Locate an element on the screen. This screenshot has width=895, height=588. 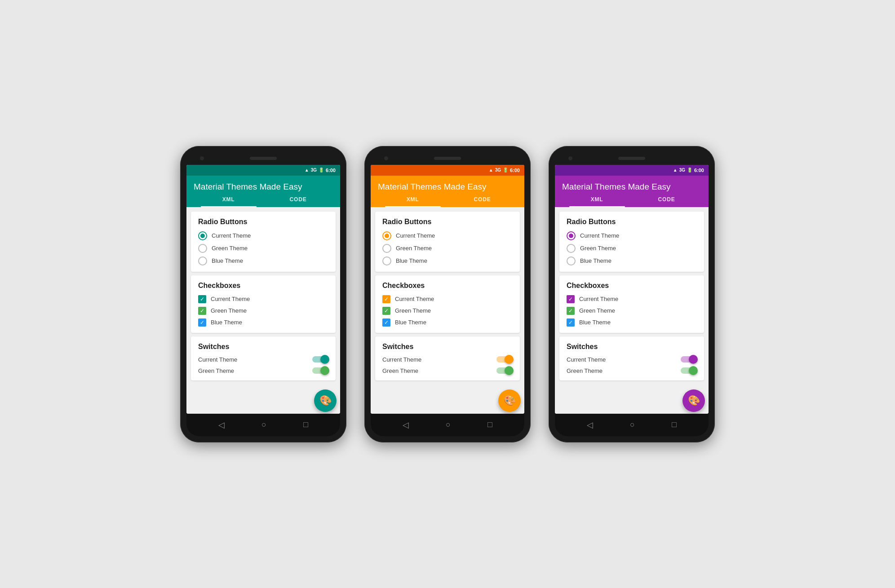
status-icons: ▲ 3G 🔋 6:00 is located at coordinates (320, 170).